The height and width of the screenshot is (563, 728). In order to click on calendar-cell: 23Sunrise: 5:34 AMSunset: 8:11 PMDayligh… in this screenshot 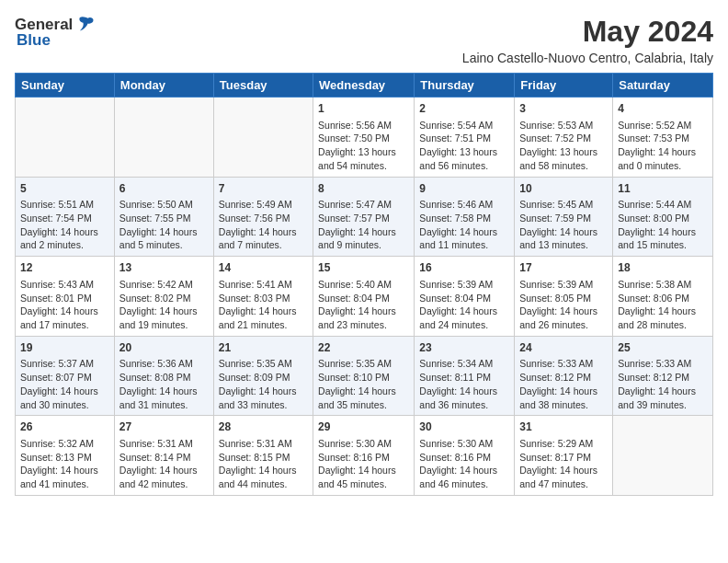, I will do `click(465, 375)`.